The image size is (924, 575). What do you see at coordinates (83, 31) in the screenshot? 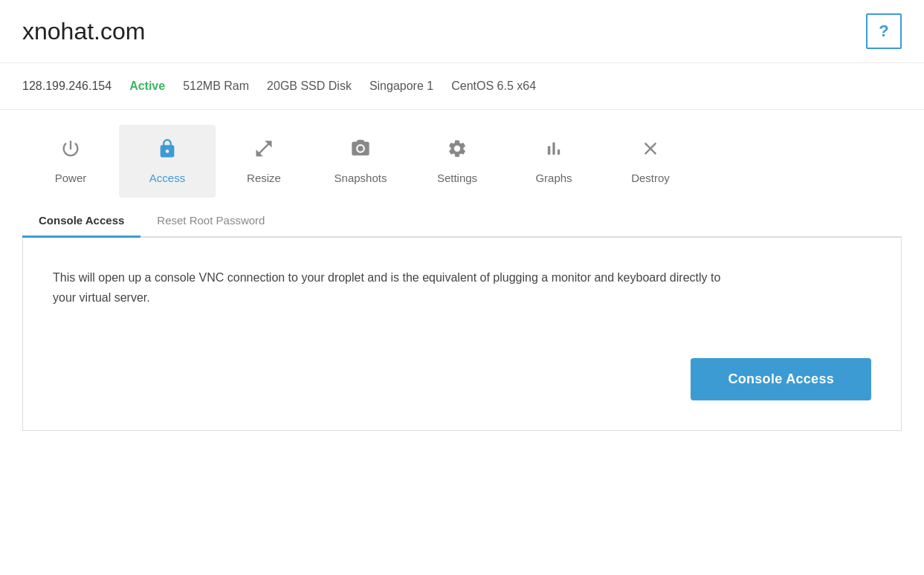
I see `page-title: xnohat.com` at bounding box center [83, 31].